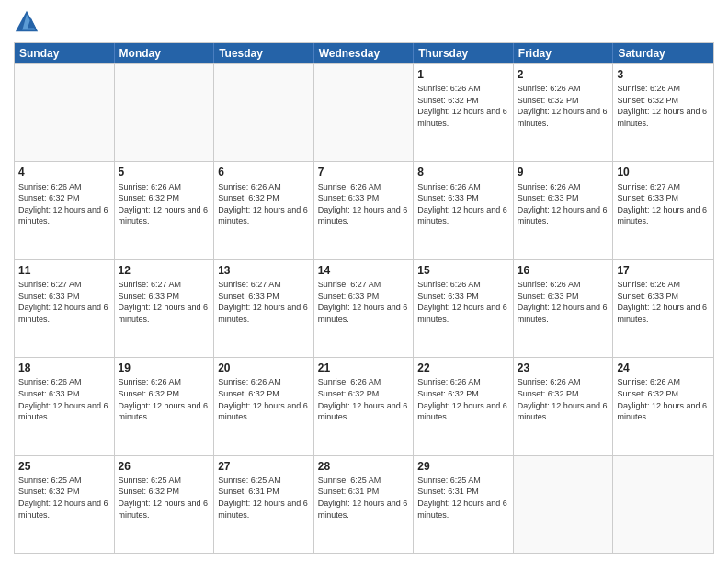 This screenshot has height=563, width=728. I want to click on calendar-cell: 26Sunrise: 6:25 AMSunset: 6:32 PMDayligh…, so click(165, 504).